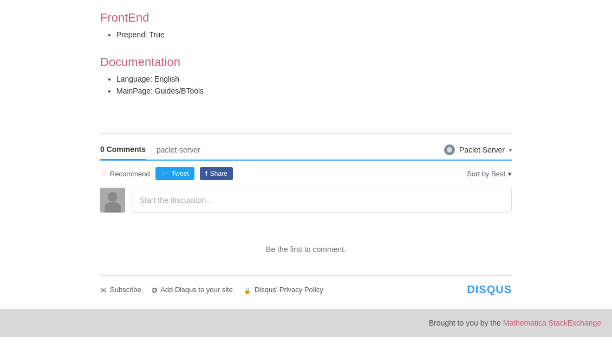 Image resolution: width=612 pixels, height=364 pixels. I want to click on disqus-logo: DISQUS, so click(490, 290).